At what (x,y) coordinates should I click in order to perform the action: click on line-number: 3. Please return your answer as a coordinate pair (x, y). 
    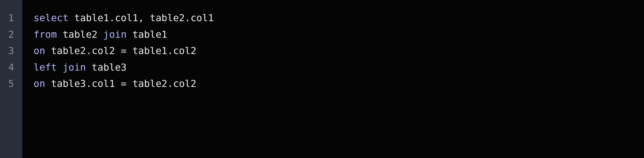
    Looking at the image, I should click on (11, 51).